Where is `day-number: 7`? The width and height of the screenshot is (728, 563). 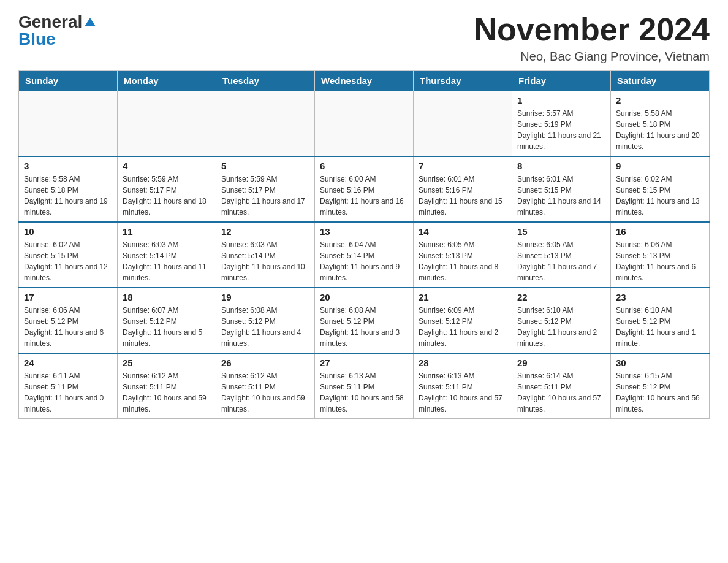 day-number: 7 is located at coordinates (463, 166).